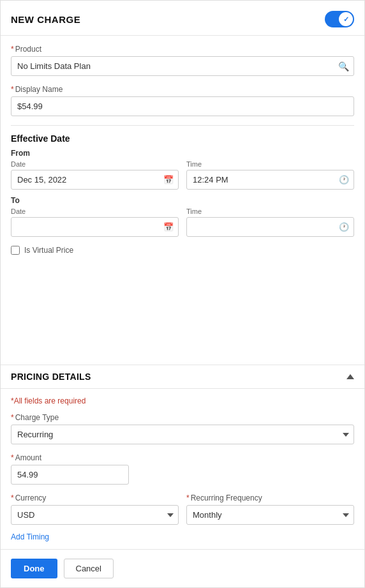  Describe the element at coordinates (94, 175) in the screenshot. I see `from-date-col: Date 📅` at that location.